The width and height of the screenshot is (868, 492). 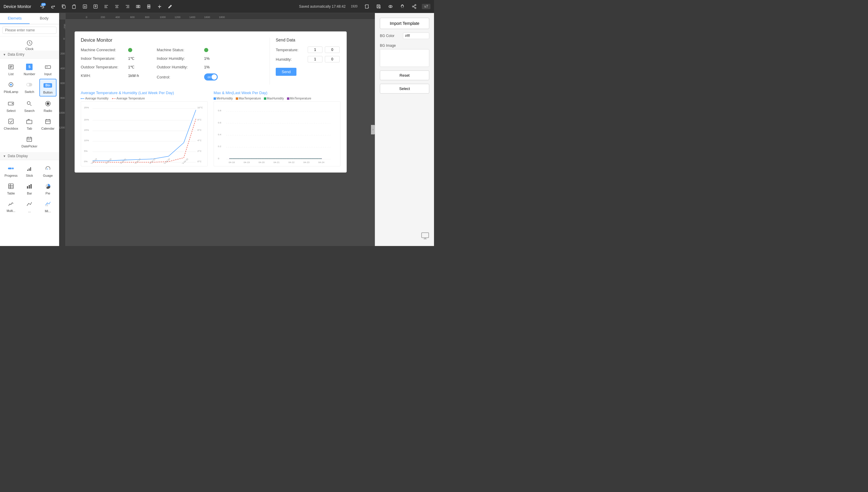 What do you see at coordinates (332, 50) in the screenshot?
I see `send-temp-input2` at bounding box center [332, 50].